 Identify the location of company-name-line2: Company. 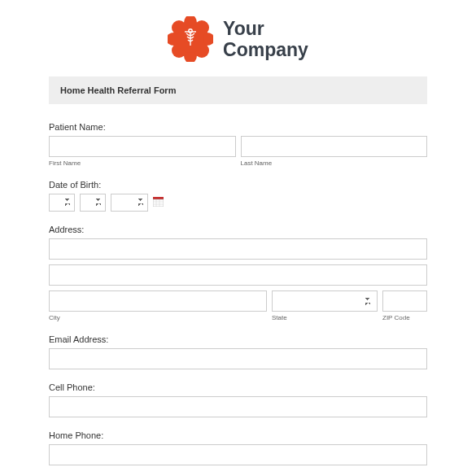
(265, 50).